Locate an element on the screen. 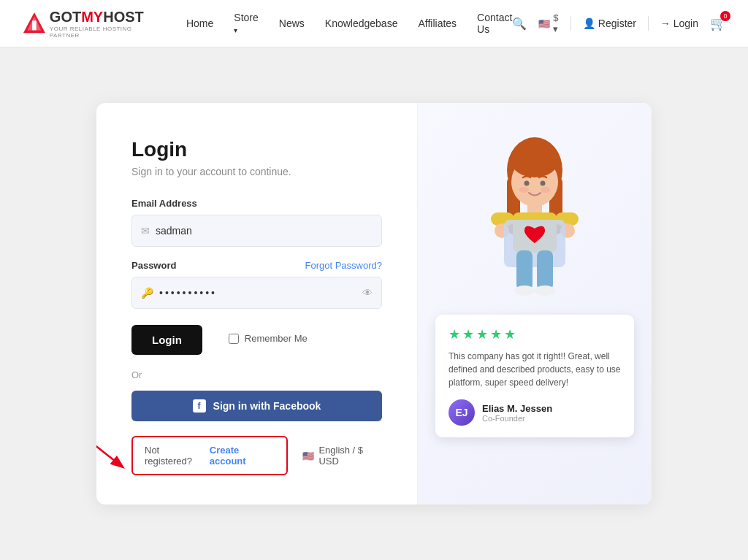 This screenshot has height=560, width=748. nav-home: Home is located at coordinates (200, 23).